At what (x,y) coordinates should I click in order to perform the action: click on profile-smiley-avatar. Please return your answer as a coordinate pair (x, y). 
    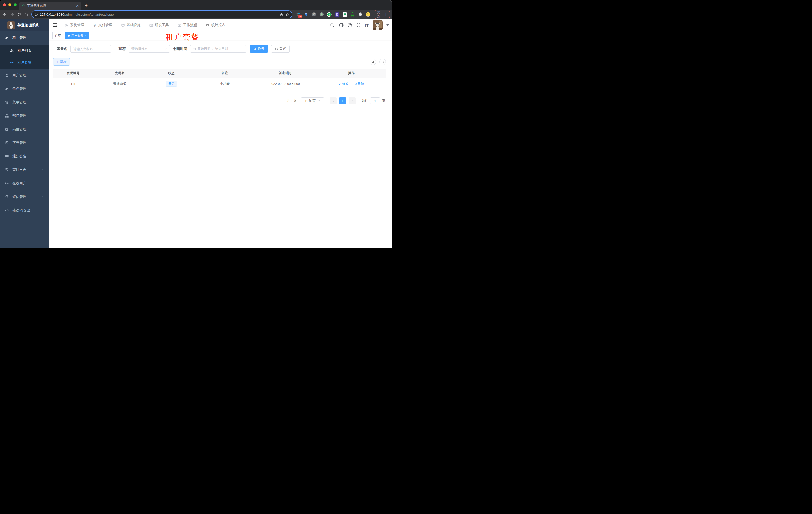
    Looking at the image, I should click on (368, 14).